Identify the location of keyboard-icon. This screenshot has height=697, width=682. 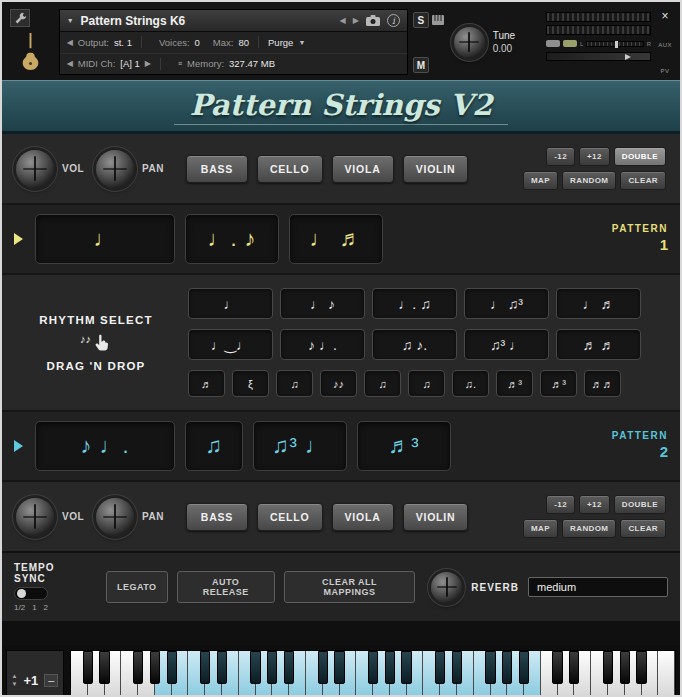
(438, 20).